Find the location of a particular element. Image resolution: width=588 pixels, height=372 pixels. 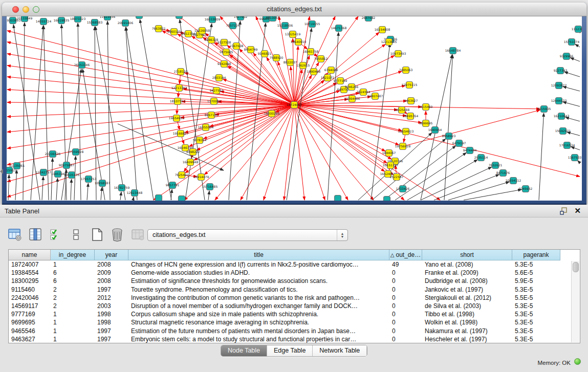

cell-year: 2009 is located at coordinates (112, 273).